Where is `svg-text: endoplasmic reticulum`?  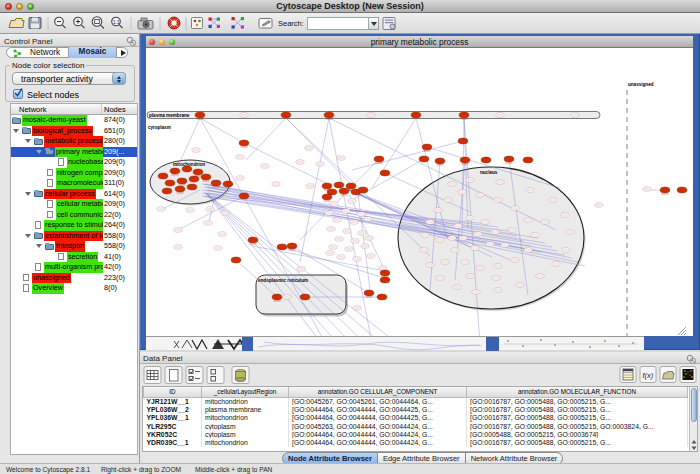
svg-text: endoplasmic reticulum is located at coordinates (283, 280).